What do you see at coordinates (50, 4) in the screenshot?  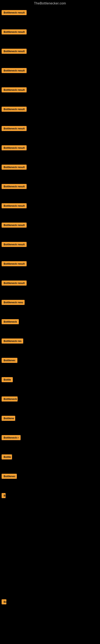 I see `site-header: TheBottlenecker.com` at bounding box center [50, 4].